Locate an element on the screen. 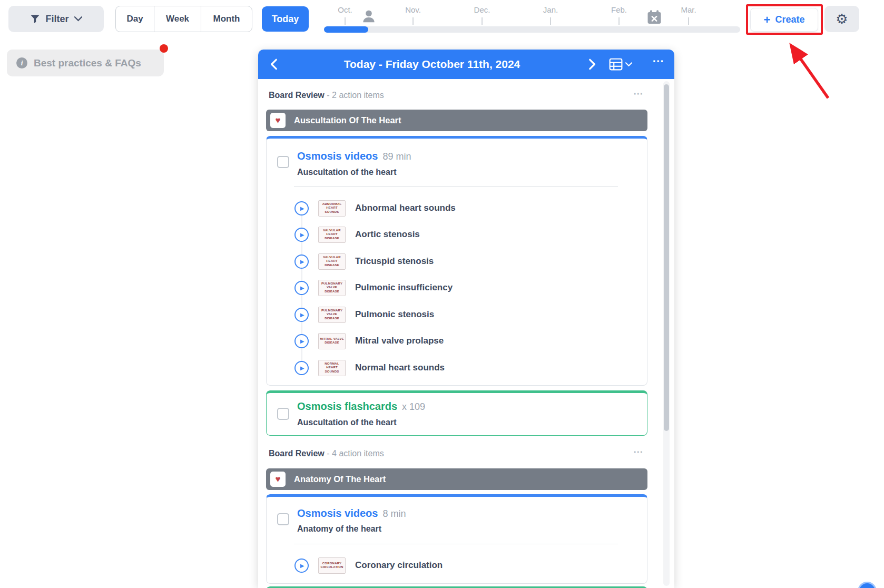 Image resolution: width=884 pixels, height=588 pixels. best-practices-label: Best practices & FAQs is located at coordinates (87, 63).